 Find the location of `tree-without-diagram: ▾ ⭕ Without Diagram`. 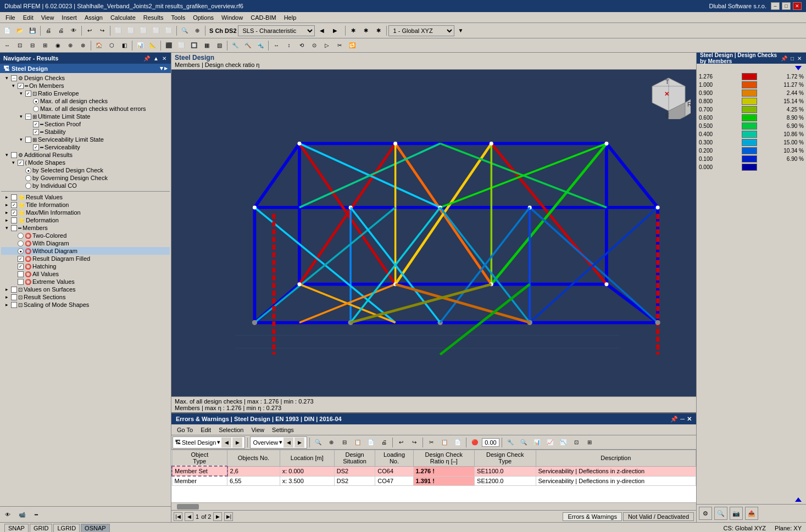

tree-without-diagram: ▾ ⭕ Without Diagram is located at coordinates (86, 251).